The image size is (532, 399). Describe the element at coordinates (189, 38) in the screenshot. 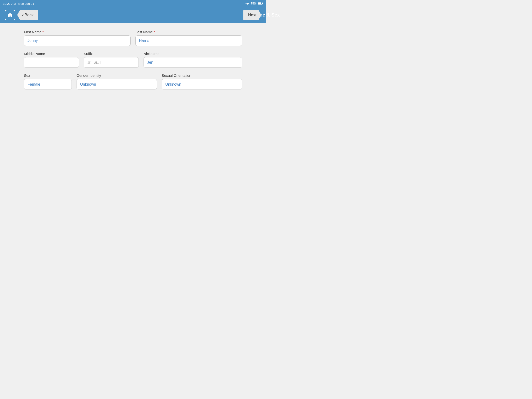

I see `last-name-group: Last Name *` at that location.